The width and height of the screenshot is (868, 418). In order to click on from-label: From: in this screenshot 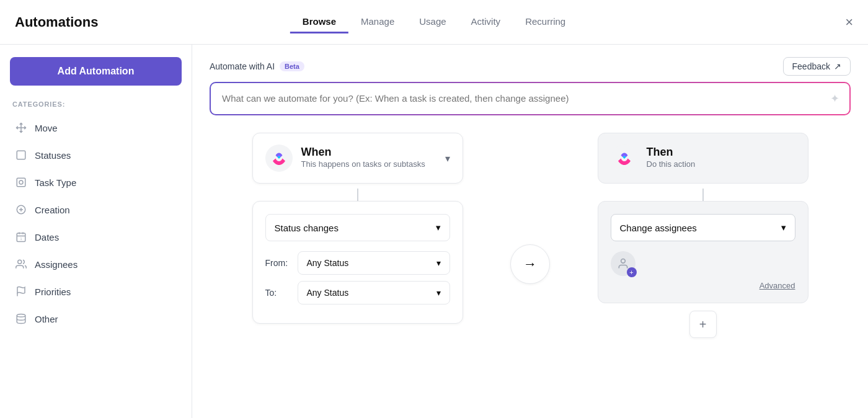, I will do `click(281, 263)`.